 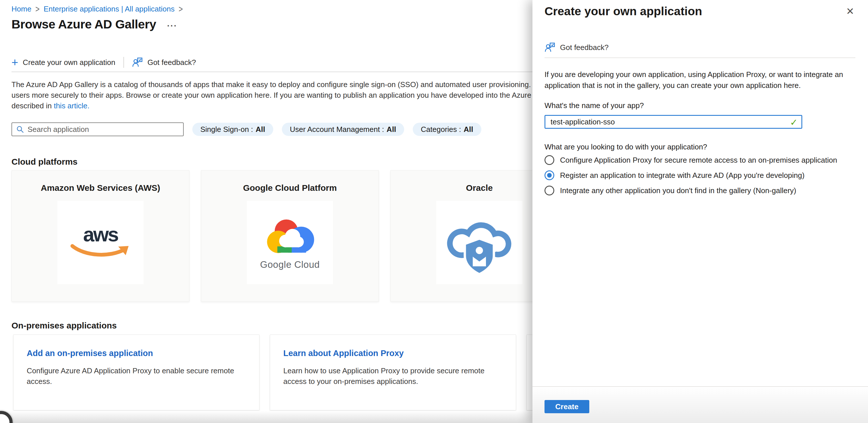 I want to click on search-icon, so click(x=20, y=129).